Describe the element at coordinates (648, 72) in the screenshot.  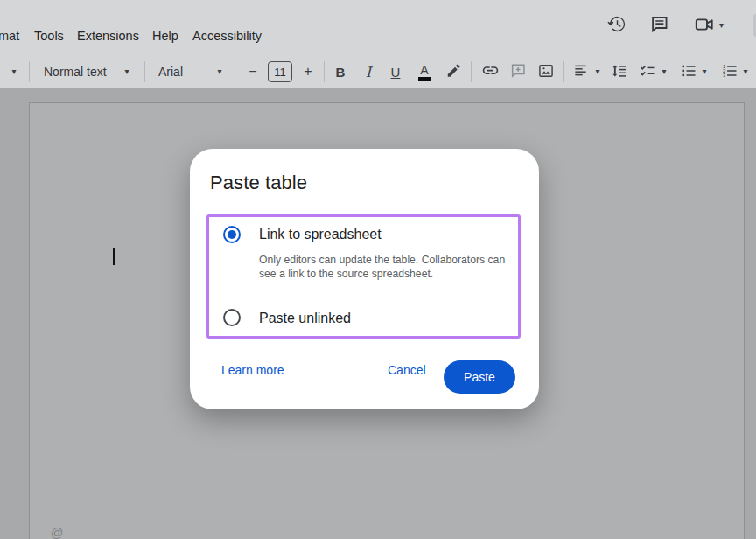
I see `checklist-icon` at that location.